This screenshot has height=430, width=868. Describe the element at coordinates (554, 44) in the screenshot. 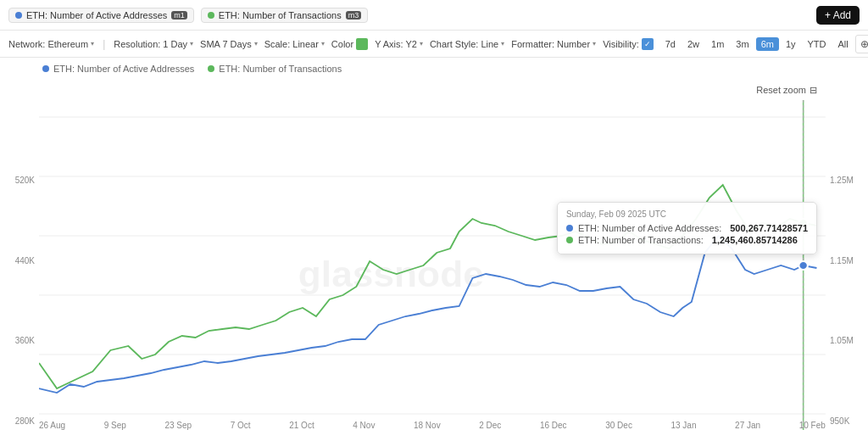

I see `formatter-selector: Formatter: Number ▾` at that location.